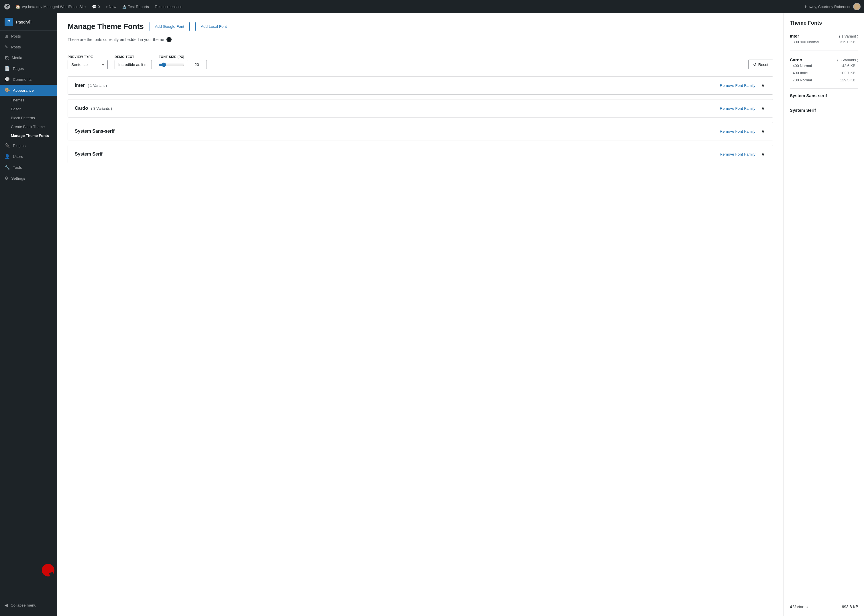 The height and width of the screenshot is (616, 864). I want to click on sidebar-label-users: Users, so click(18, 156).